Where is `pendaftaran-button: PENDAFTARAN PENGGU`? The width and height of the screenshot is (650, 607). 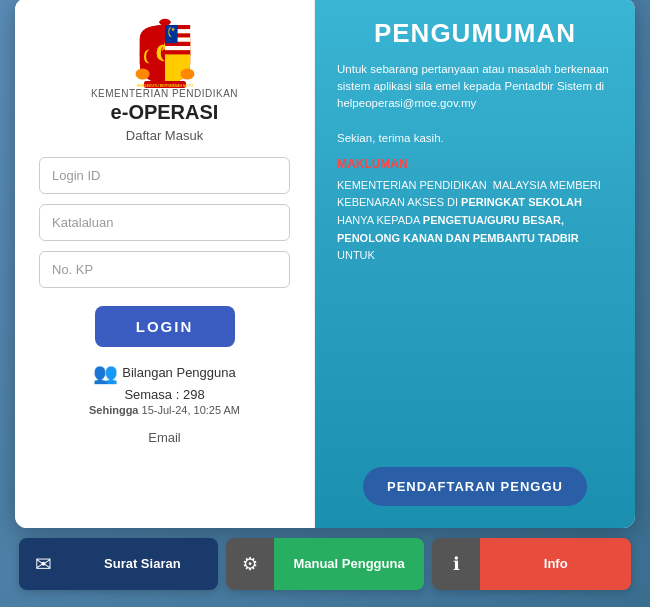
pendaftaran-button: PENDAFTARAN PENGGU is located at coordinates (475, 486).